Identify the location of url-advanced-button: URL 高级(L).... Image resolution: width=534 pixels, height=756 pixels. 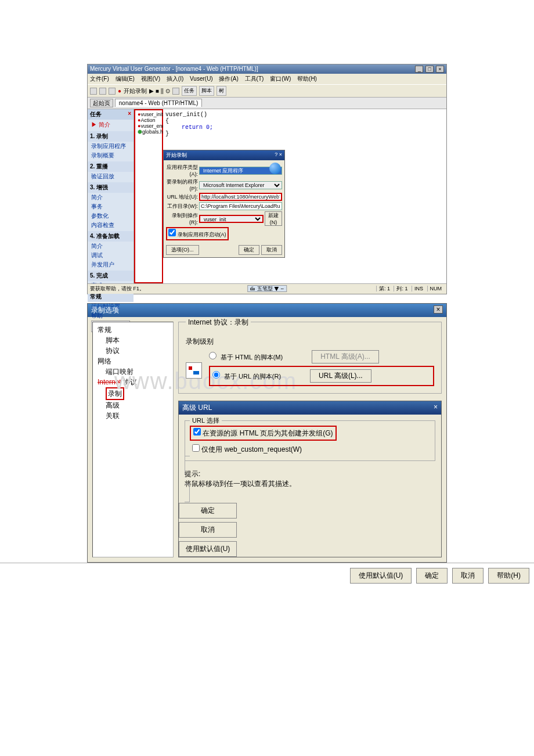
(341, 376).